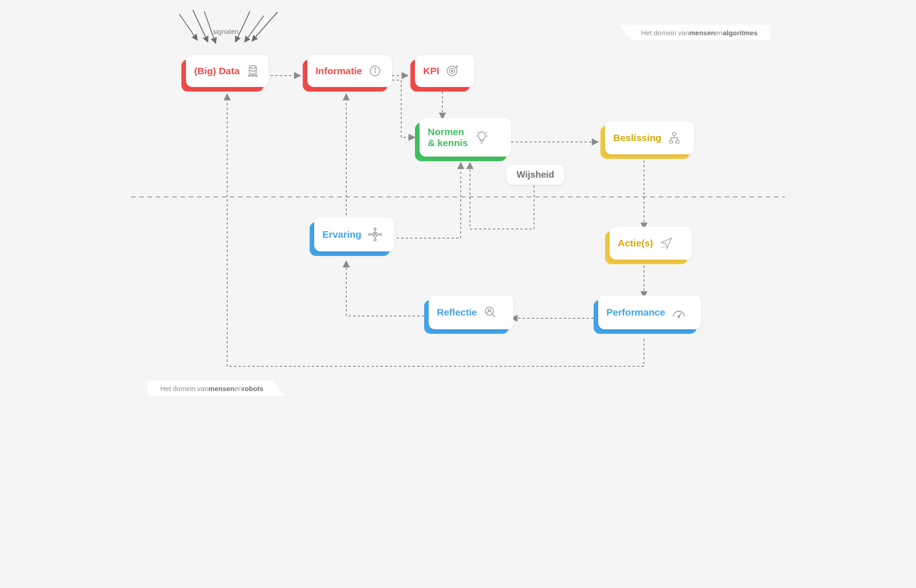  Describe the element at coordinates (222, 388) in the screenshot. I see `domain-bottom-bold1: mensen` at that location.